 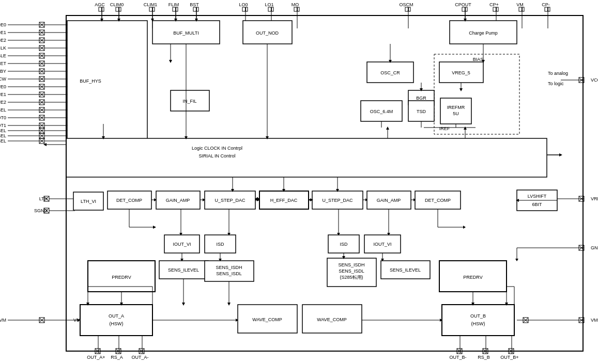 I want to click on svg-text: LO0, so click(x=243, y=5).